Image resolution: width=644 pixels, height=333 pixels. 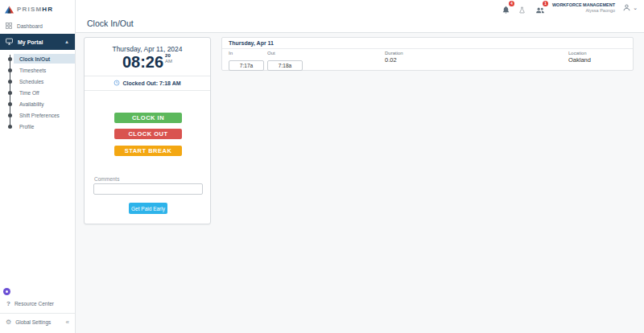 What do you see at coordinates (394, 60) in the screenshot?
I see `duration-value: 0.02` at bounding box center [394, 60].